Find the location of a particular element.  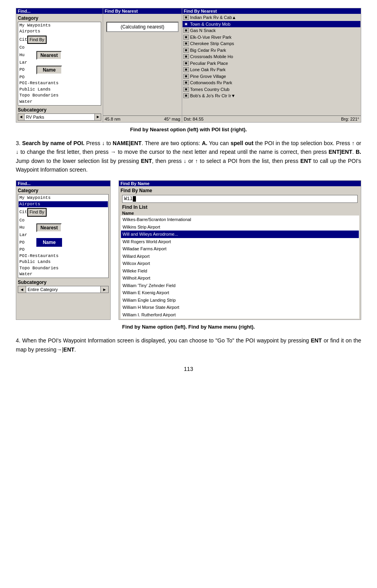

calculating-text: (Calculating nearest) is located at coordinates (142, 27).